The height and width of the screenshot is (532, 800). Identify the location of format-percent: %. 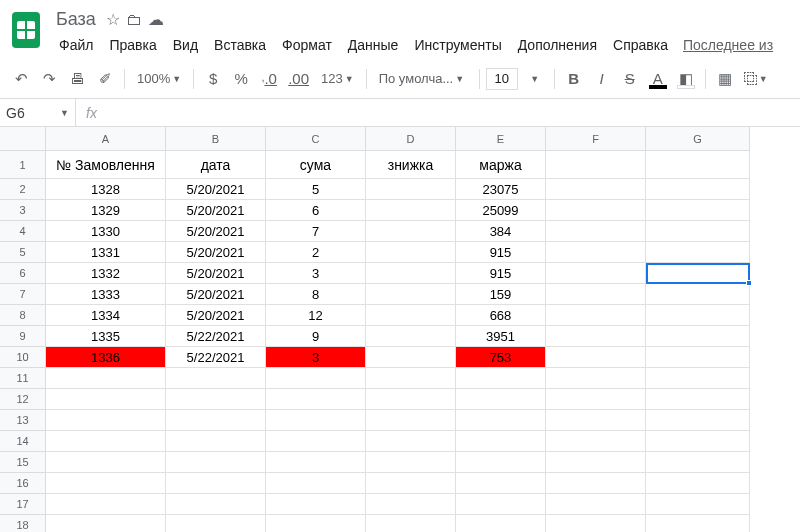
(241, 79).